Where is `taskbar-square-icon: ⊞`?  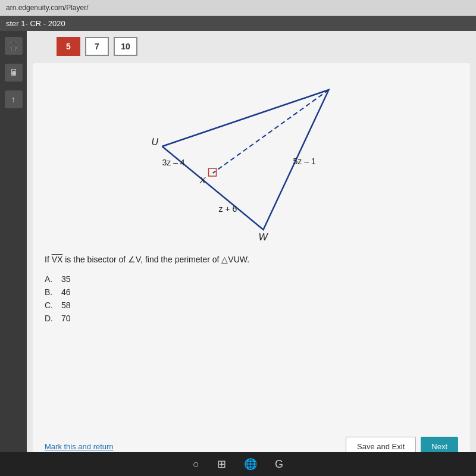
taskbar-square-icon: ⊞ is located at coordinates (221, 464).